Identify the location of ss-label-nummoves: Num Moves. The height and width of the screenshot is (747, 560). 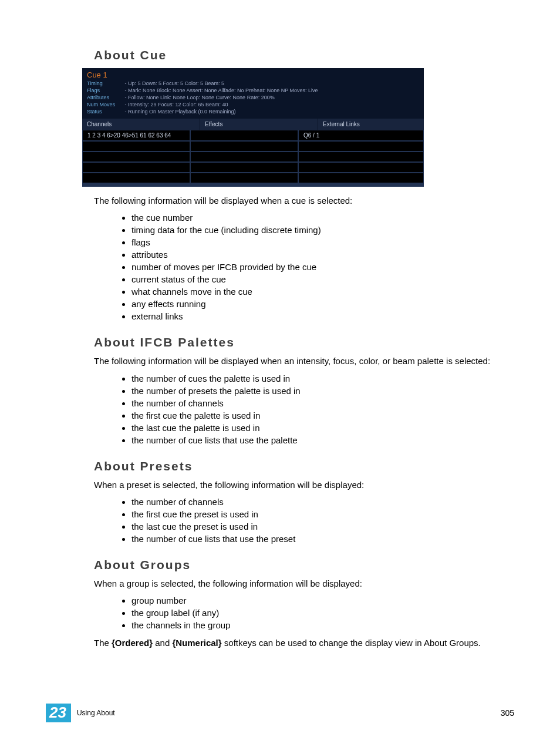
(105, 105).